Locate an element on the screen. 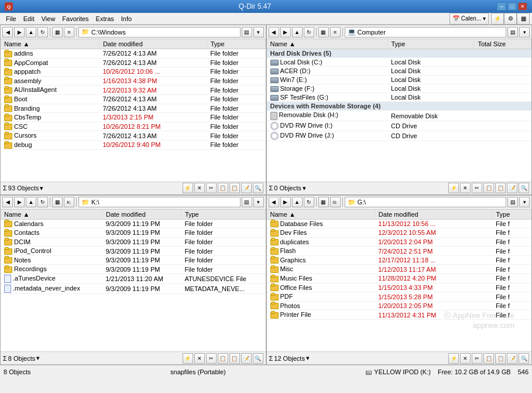 The image size is (532, 393). p2-back-btn: ◀ is located at coordinates (274, 32).